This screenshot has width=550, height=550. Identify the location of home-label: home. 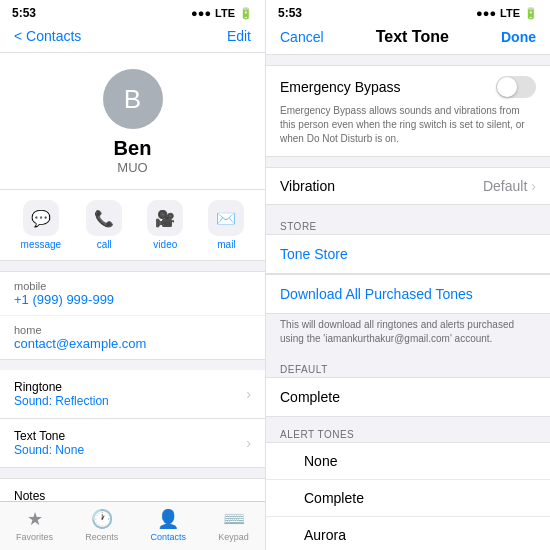
(132, 330).